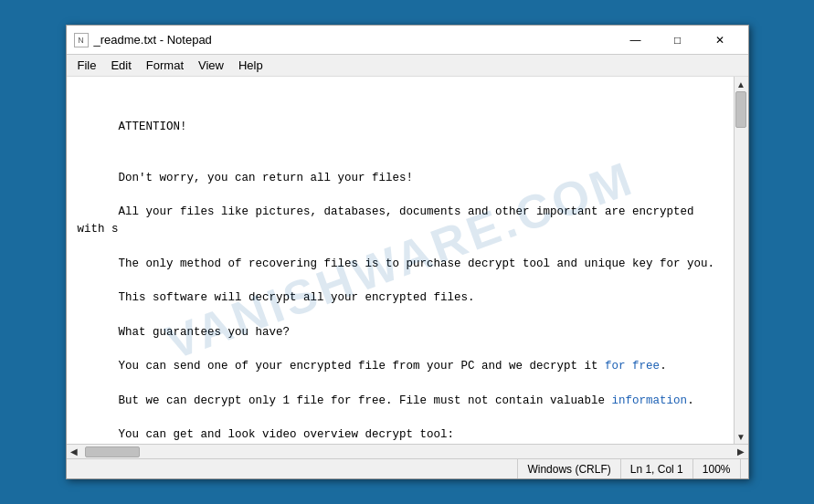  I want to click on scroll-right-arrow: ▶, so click(741, 452).